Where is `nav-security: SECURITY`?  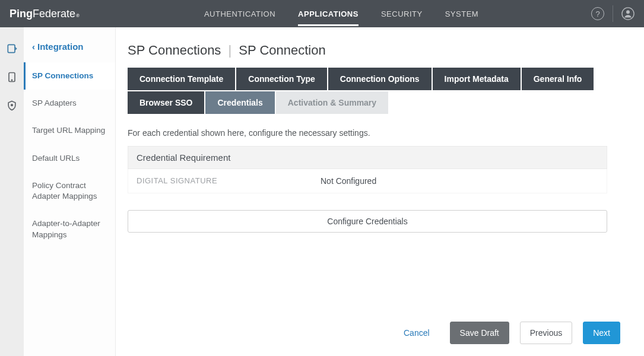 nav-security: SECURITY is located at coordinates (402, 14).